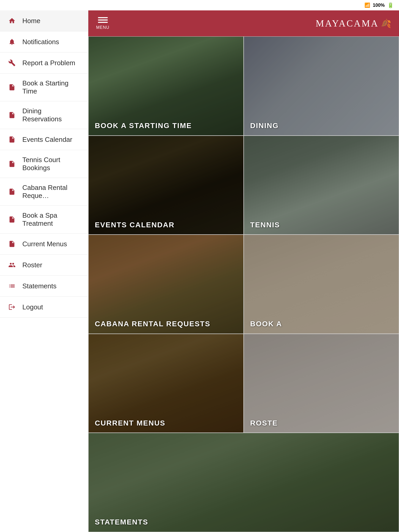 This screenshot has width=399, height=532. Describe the element at coordinates (166, 126) in the screenshot. I see `tile-label-golf: BOOK A STARTING TIME` at that location.